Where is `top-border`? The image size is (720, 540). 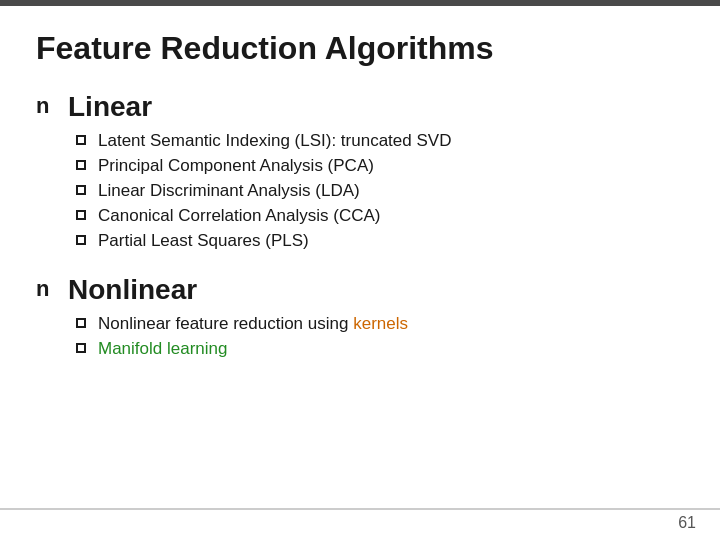 top-border is located at coordinates (360, 3).